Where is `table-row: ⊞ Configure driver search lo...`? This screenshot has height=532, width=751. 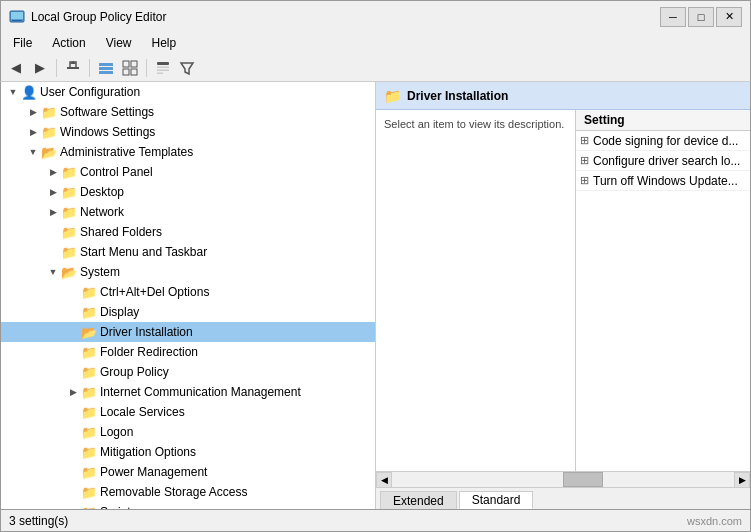
table-row: ⊞ Configure driver search lo... is located at coordinates (663, 161).